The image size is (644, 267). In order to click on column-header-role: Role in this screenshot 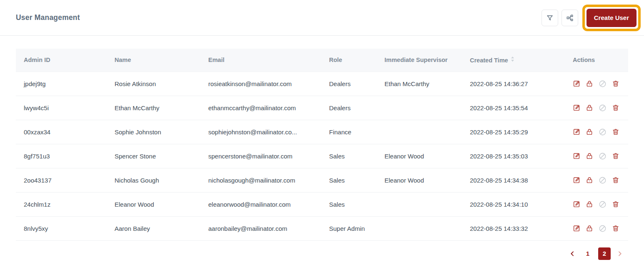, I will do `click(349, 60)`.